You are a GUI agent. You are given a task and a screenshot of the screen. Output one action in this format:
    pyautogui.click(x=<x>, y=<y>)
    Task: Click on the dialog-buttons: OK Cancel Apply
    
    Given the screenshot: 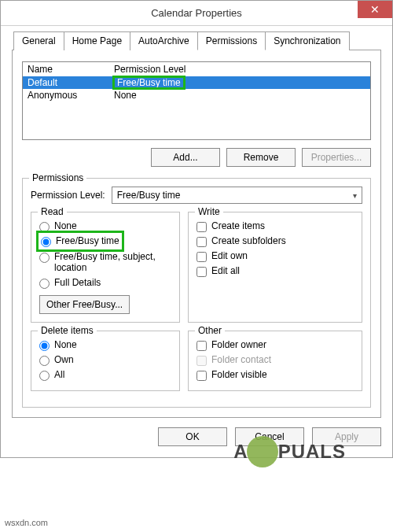 What is the action you would take?
    pyautogui.click(x=196, y=437)
    